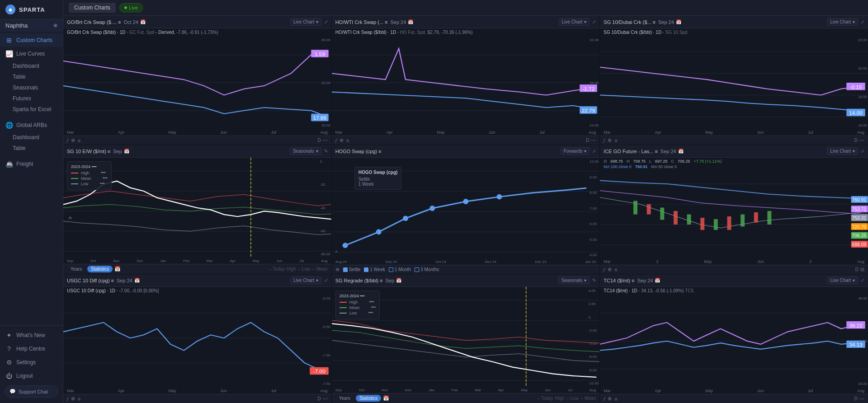 The height and width of the screenshot is (403, 868). What do you see at coordinates (32, 54) in the screenshot?
I see `sidebar-item-live-curves: 📈 Live Curves` at bounding box center [32, 54].